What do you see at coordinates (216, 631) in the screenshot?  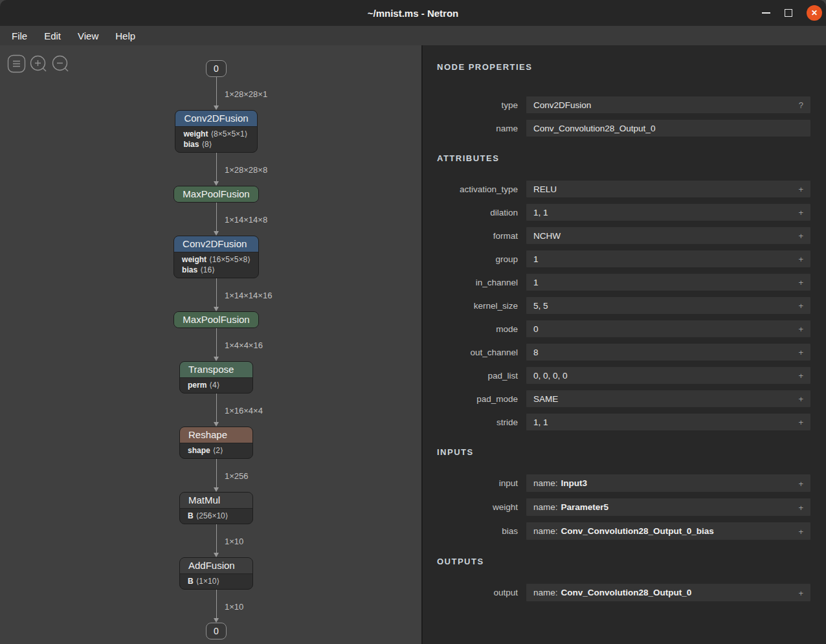 I see `graph-output-node: 0` at bounding box center [216, 631].